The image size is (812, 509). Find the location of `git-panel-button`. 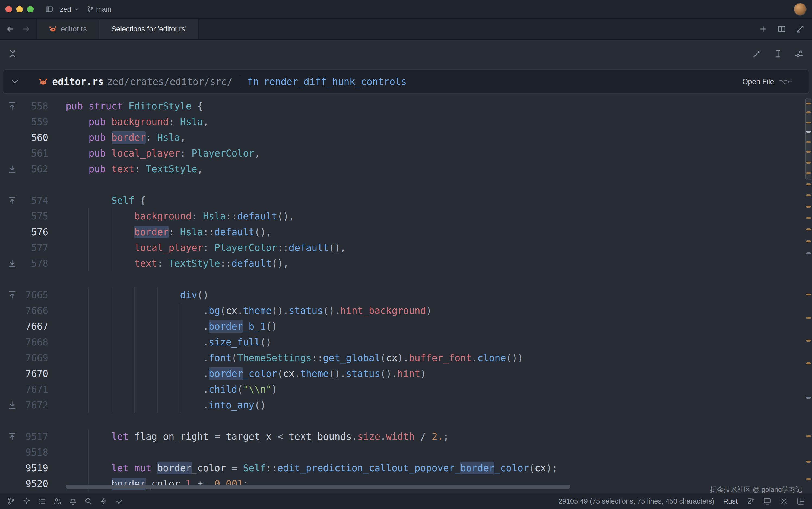

git-panel-button is located at coordinates (11, 501).